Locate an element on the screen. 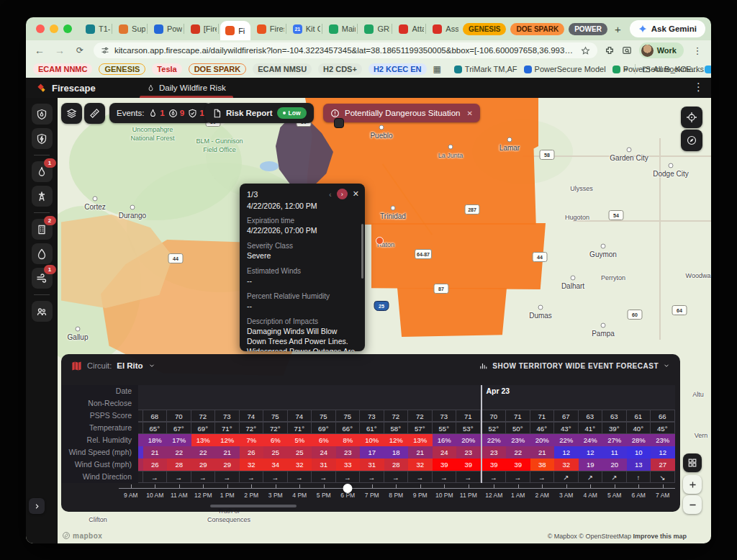  pds-alert-banner: Potentially Dangerous Situation ✕ is located at coordinates (402, 113).